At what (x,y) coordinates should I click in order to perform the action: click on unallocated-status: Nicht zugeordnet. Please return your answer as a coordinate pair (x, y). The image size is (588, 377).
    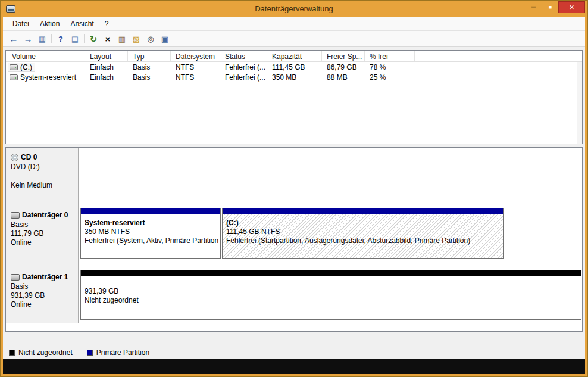
    Looking at the image, I should click on (331, 300).